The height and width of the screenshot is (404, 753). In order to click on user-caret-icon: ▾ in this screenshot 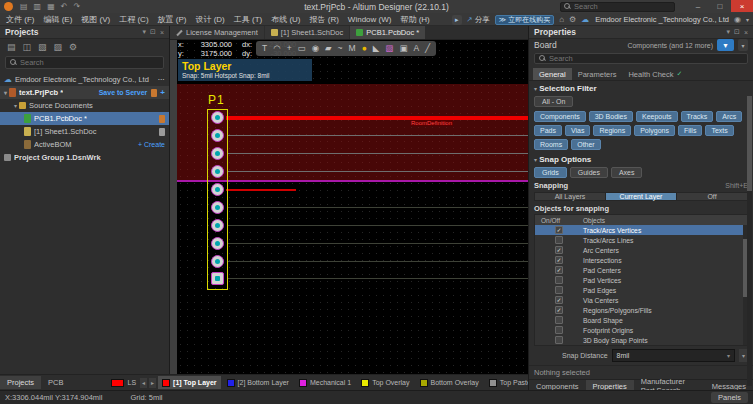, I will do `click(748, 20)`.